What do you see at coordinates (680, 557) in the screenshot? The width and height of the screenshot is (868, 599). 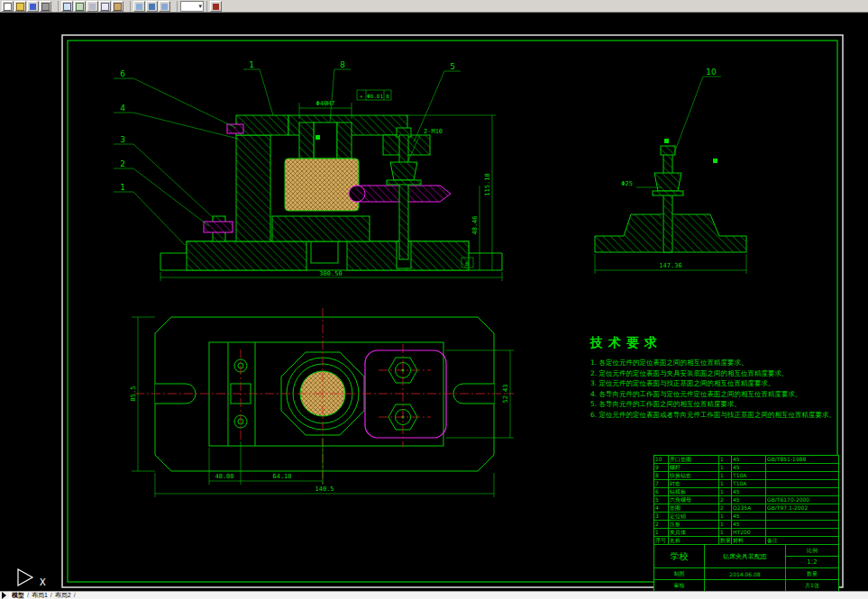 I see `title-block-school: 学校` at bounding box center [680, 557].